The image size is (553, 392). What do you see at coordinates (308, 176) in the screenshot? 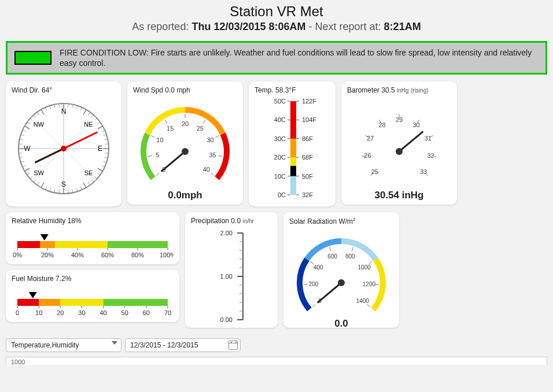
I see `svg-text: 50F` at bounding box center [308, 176].